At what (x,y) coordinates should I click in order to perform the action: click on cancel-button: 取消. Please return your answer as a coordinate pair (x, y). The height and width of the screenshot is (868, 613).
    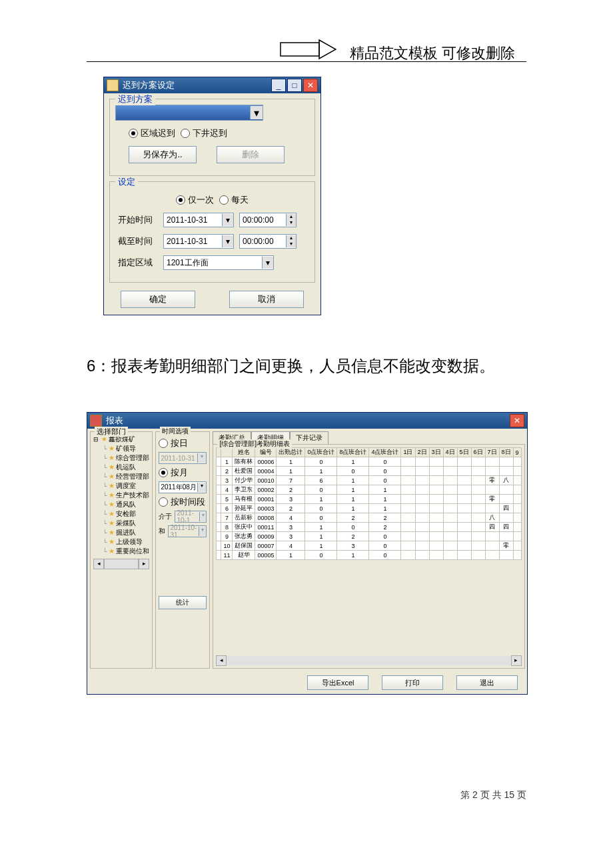
    Looking at the image, I should click on (267, 299).